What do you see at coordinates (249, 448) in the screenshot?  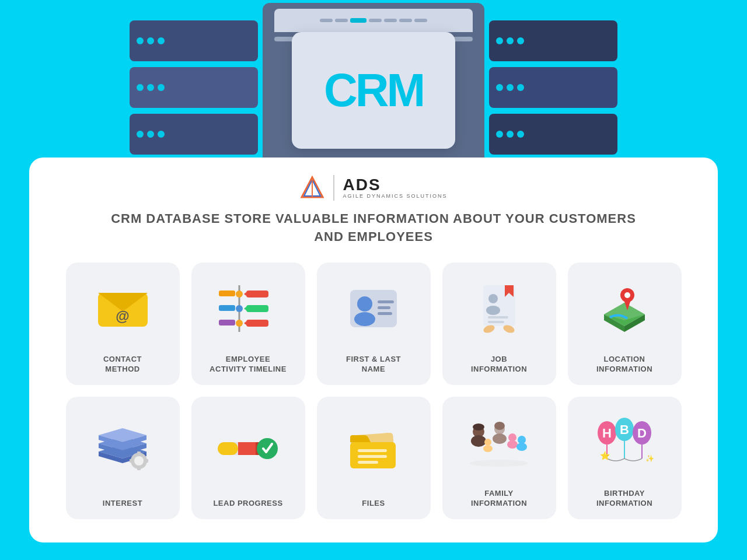 I see `lead-progress-icon` at bounding box center [249, 448].